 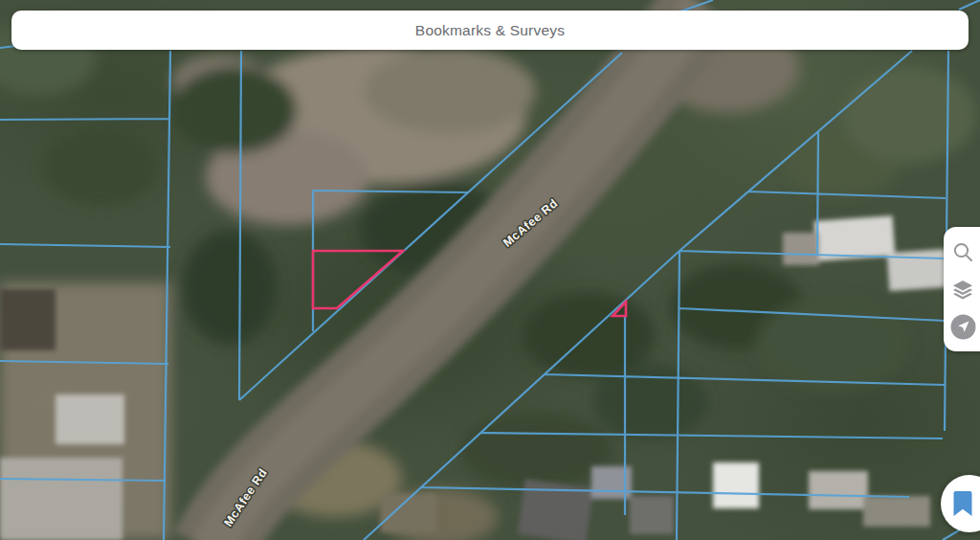 What do you see at coordinates (490, 31) in the screenshot?
I see `bookmarks-surveys-bar: Bookmarks & Surveys` at bounding box center [490, 31].